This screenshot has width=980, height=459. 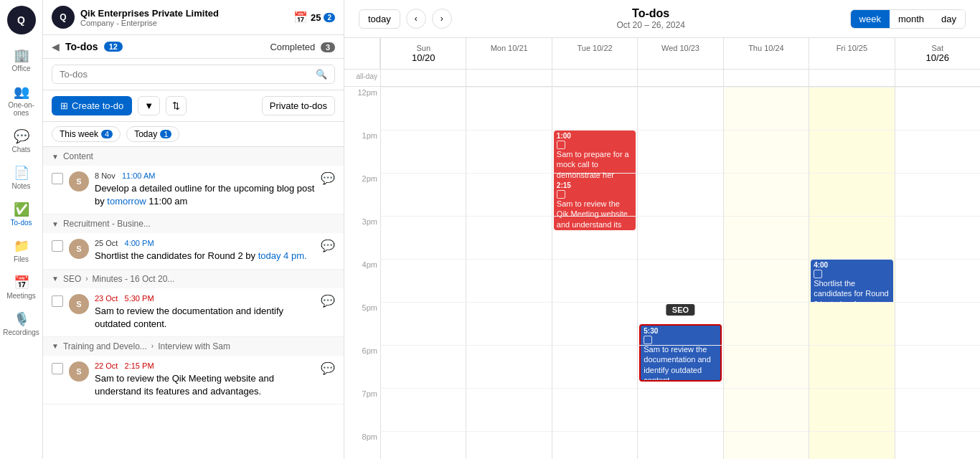 What do you see at coordinates (149, 23) in the screenshot?
I see `company-sub: Company - Enterprise` at bounding box center [149, 23].